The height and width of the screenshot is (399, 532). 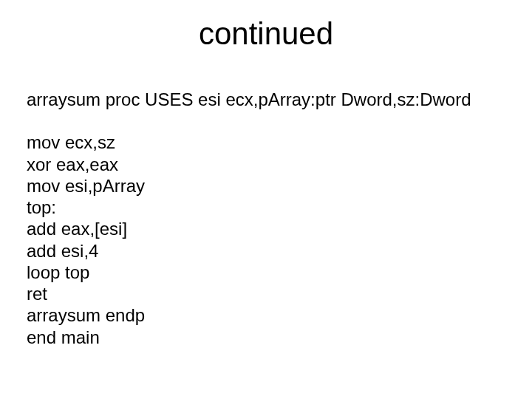 I want to click on code-line: top:, so click(x=266, y=207).